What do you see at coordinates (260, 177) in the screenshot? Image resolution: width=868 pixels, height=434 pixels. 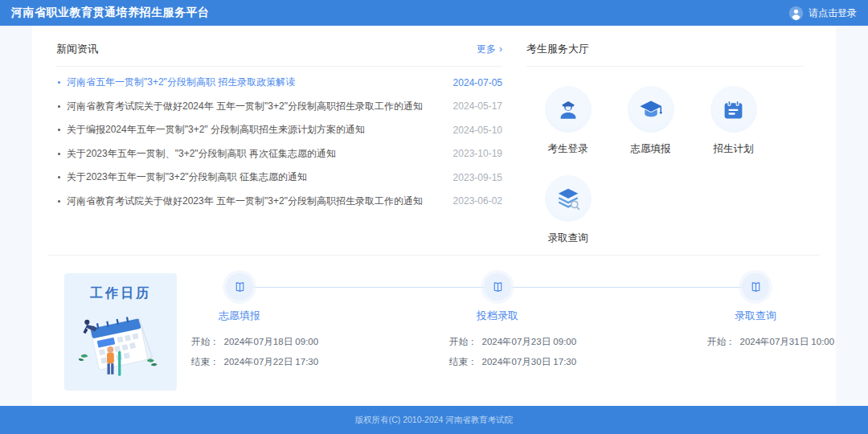 I see `news-item-title: 关于2023年五年一贯制"3+2"分段制高职 征集志愿的通知` at bounding box center [260, 177].